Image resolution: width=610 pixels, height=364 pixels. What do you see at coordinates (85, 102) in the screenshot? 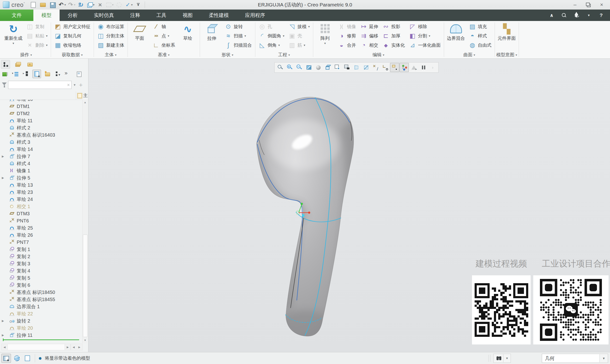
I see `scroll-up-icon: ▲` at bounding box center [85, 102].